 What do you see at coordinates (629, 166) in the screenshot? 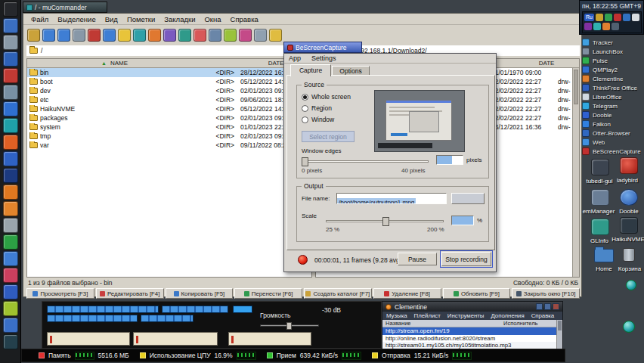
I see `ladybird-icon` at bounding box center [629, 166].